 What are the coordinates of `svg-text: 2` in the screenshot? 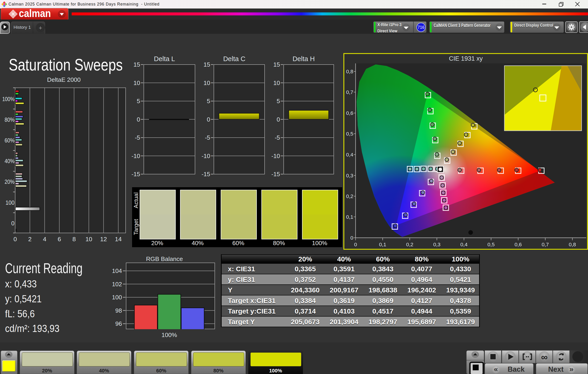 It's located at (30, 239).